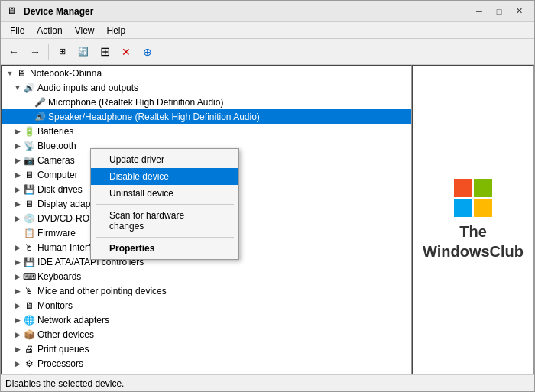 This screenshot has width=535, height=392. I want to click on root-arrow: ▼, so click(10, 73).